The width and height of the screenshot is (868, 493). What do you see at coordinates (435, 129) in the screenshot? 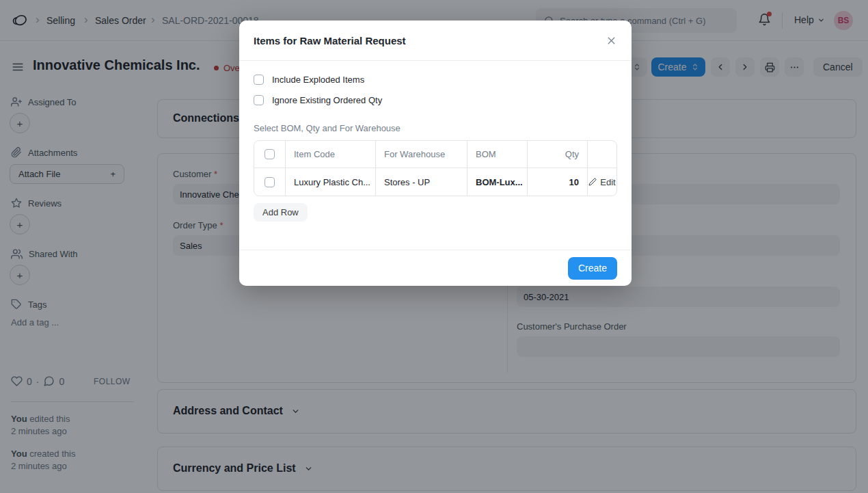
I see `grid-section-label: Select BOM, Qty and For Warehouse` at bounding box center [435, 129].